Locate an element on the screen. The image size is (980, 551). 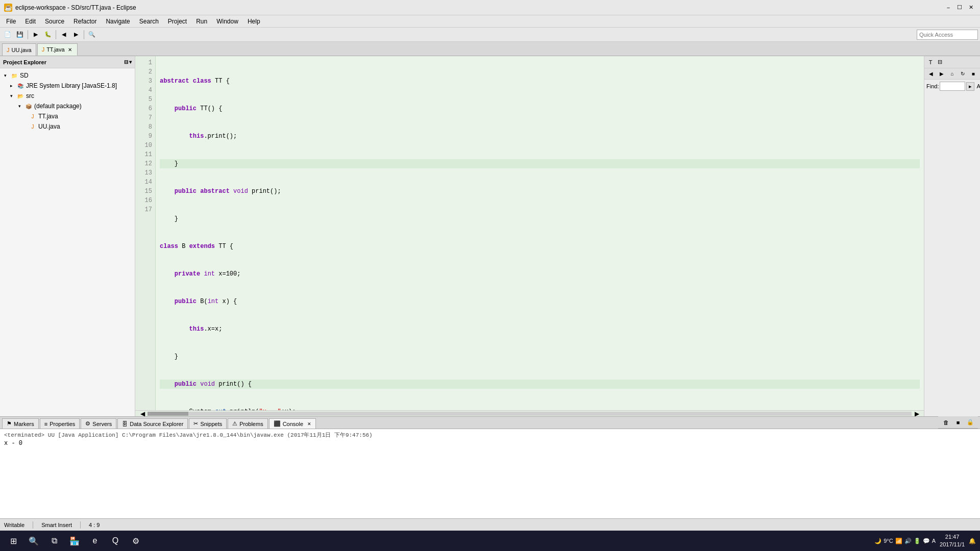
code-line-9: public B(int x) { is located at coordinates (540, 302).